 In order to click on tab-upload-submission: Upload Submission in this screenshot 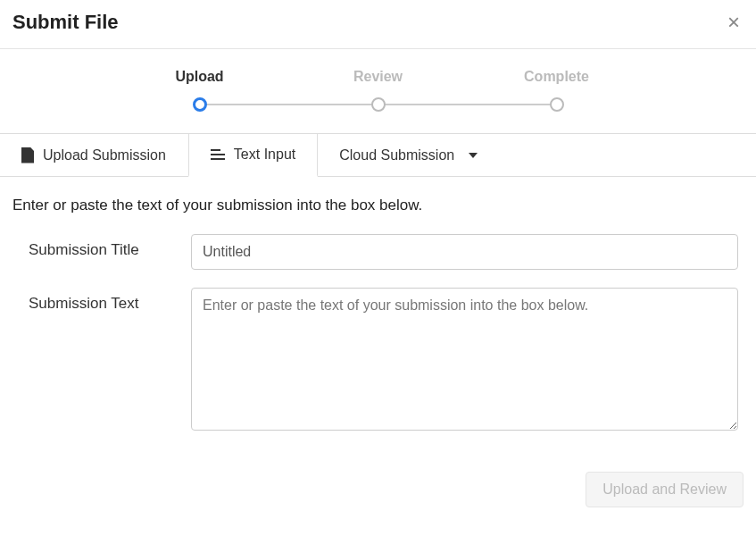, I will do `click(95, 155)`.